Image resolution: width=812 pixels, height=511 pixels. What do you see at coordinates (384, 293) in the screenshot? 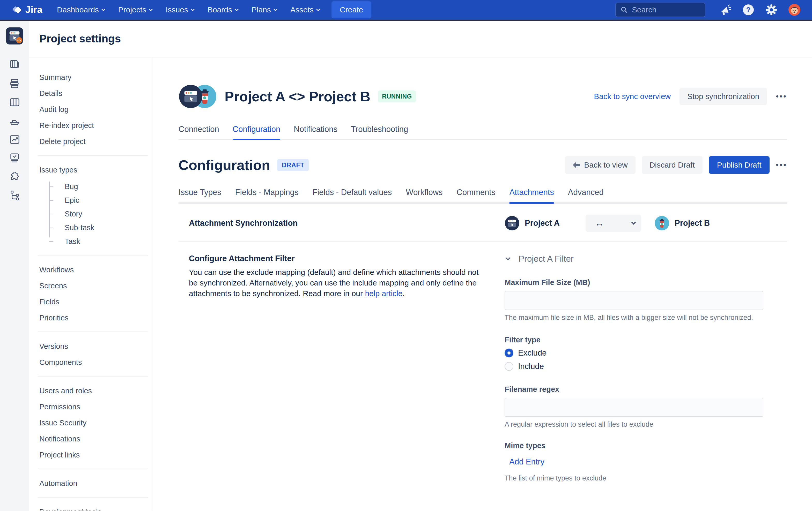
I see `help-article-link: help article` at bounding box center [384, 293].